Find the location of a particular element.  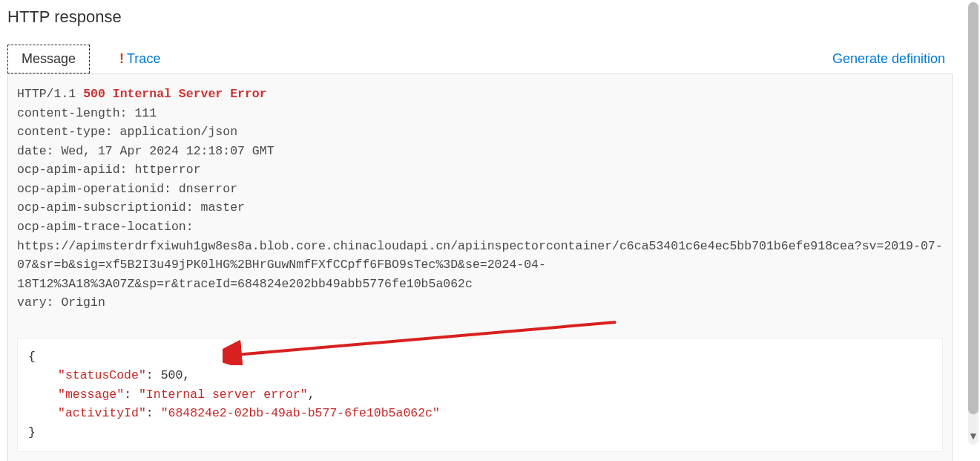

header-content-type: content-type: application/json is located at coordinates (480, 132).